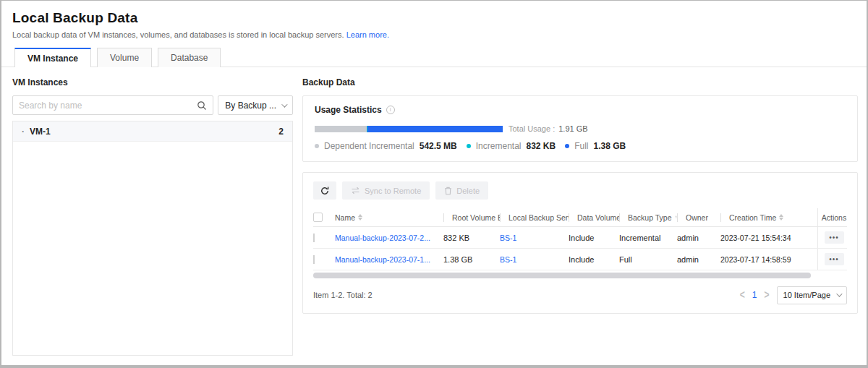  Describe the element at coordinates (434, 18) in the screenshot. I see `page-title: Local Backup Data` at that location.